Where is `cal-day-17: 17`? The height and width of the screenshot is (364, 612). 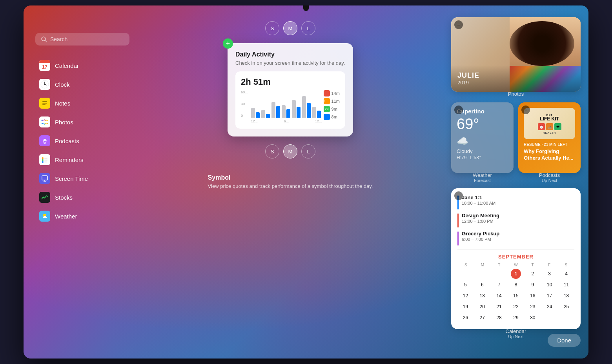
cal-day-17: 17 is located at coordinates (550, 296).